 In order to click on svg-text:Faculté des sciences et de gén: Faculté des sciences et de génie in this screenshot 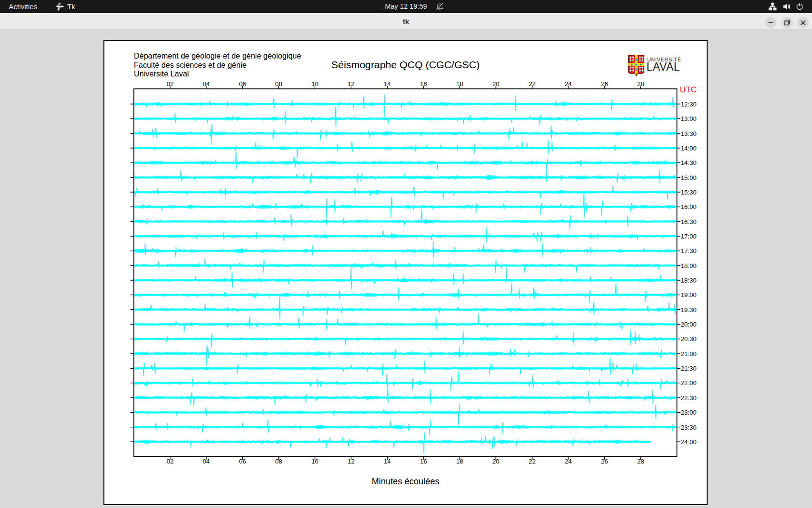, I will do `click(190, 65)`.